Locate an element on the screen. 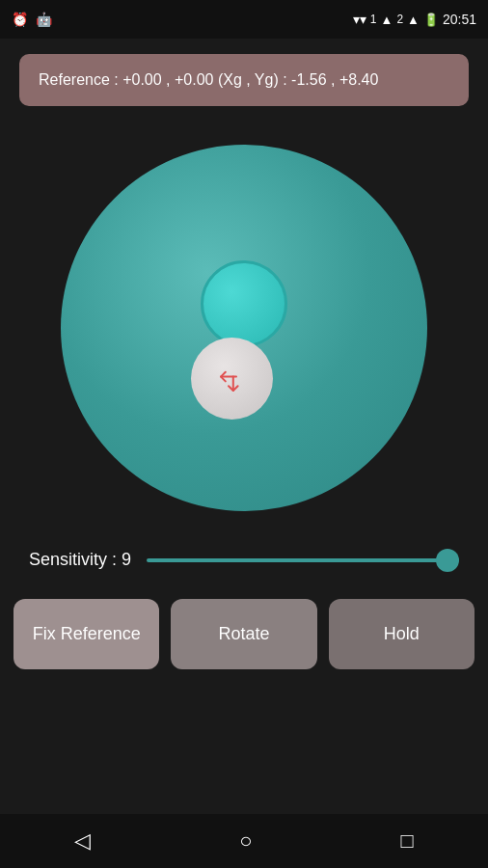  hold-button: Hold is located at coordinates (401, 635).